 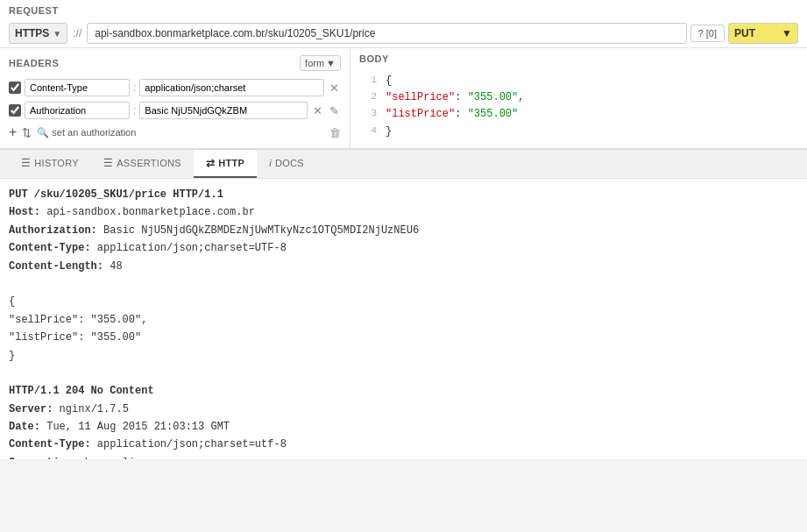 What do you see at coordinates (225, 164) in the screenshot?
I see `tab-http: ⇄ HTTP` at bounding box center [225, 164].